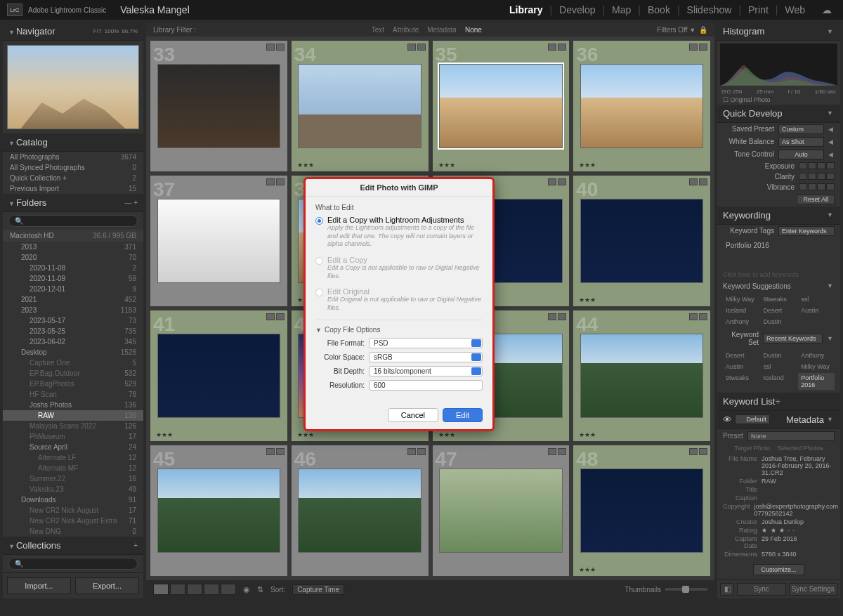 The image size is (843, 616). Describe the element at coordinates (73, 167) in the screenshot. I see `catalog-item: All Synced Photographs0` at that location.